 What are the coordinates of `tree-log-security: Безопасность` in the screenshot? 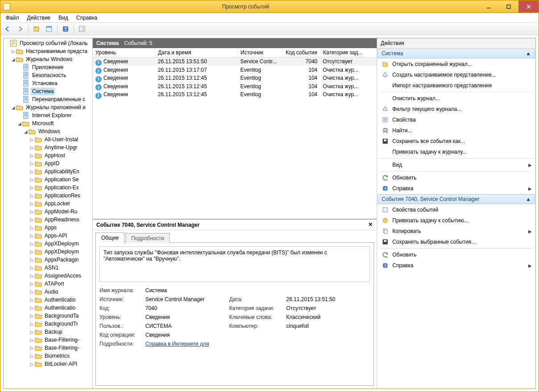 It's located at (48, 75).